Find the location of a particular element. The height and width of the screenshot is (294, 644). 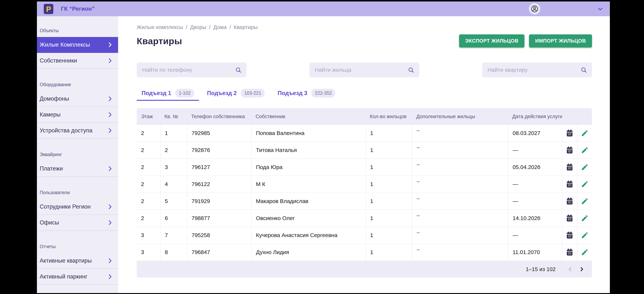

column-header-empty is located at coordinates (584, 116).